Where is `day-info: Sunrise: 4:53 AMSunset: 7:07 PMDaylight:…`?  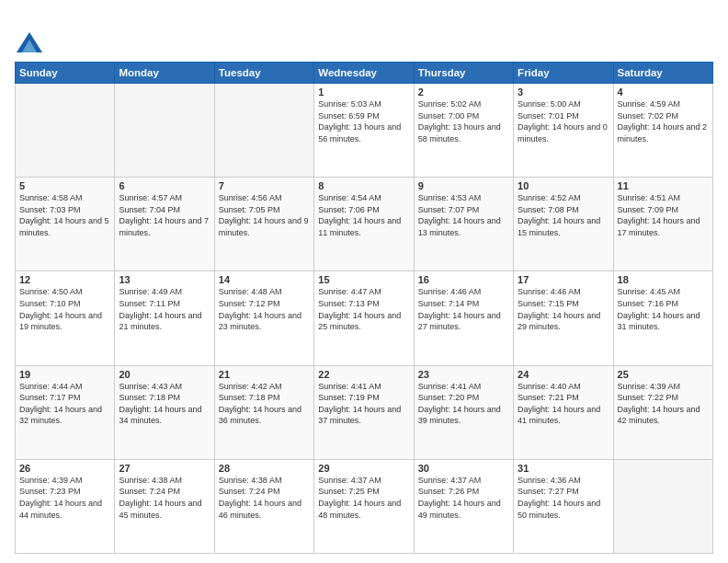 day-info: Sunrise: 4:53 AMSunset: 7:07 PMDaylight:… is located at coordinates (463, 215).